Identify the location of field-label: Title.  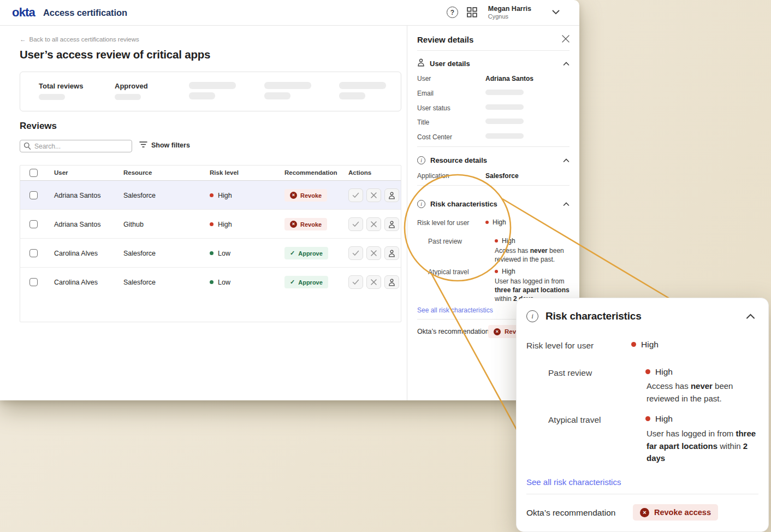
(423, 122).